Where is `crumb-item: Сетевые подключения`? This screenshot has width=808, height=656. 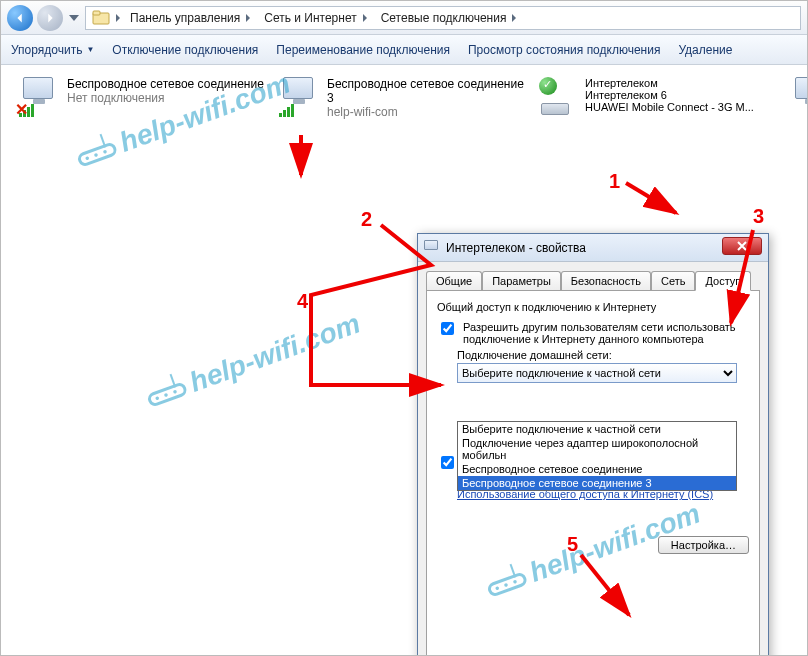
crumb-item: Сетевые подключения is located at coordinates (450, 18).